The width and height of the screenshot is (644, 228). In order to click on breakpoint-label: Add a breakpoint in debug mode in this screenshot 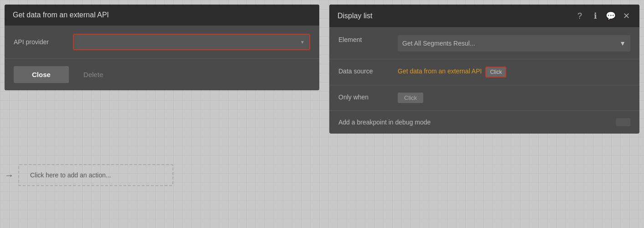, I will do `click(477, 122)`.